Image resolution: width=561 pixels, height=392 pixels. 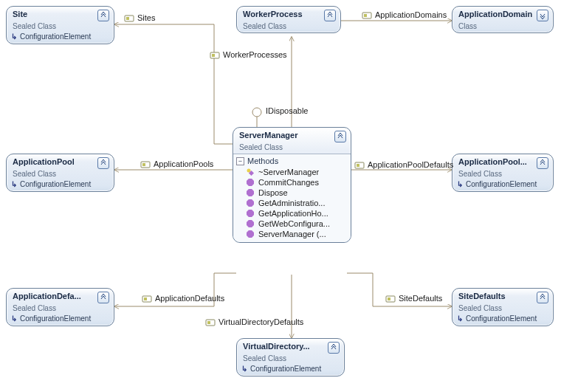 What do you see at coordinates (503, 19) in the screenshot?
I see `class-applicationdomain: ApplicationDomain Class` at bounding box center [503, 19].